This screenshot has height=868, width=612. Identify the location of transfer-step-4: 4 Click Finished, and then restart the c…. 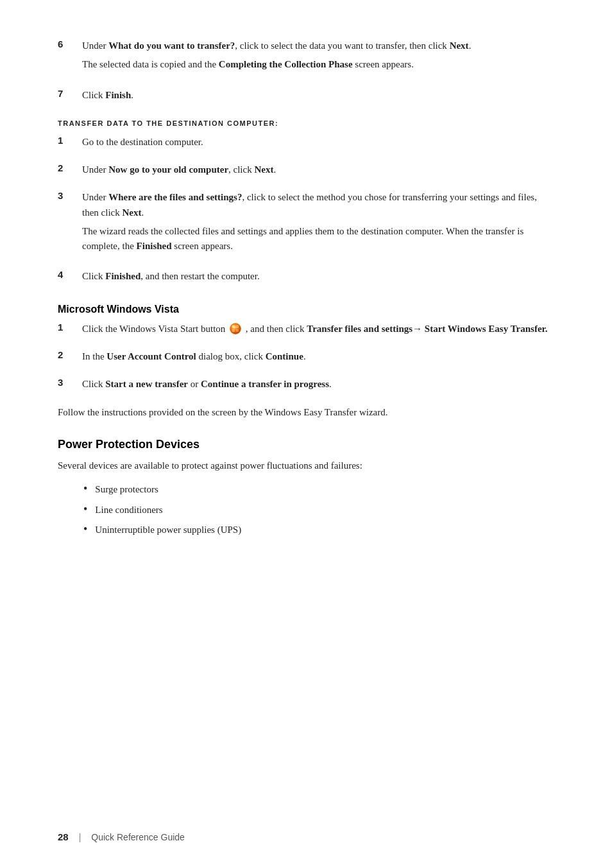
(306, 279).